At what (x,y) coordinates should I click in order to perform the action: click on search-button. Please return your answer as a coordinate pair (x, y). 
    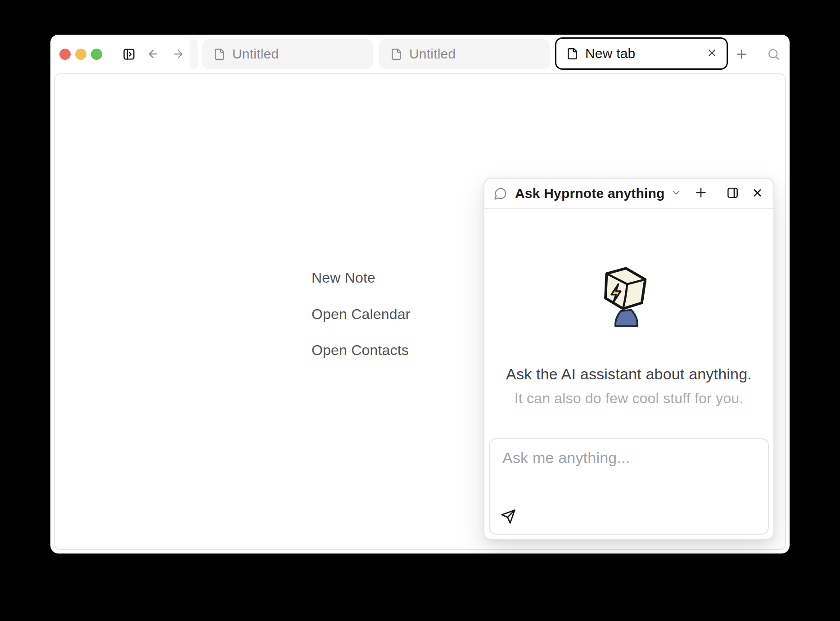
    Looking at the image, I should click on (773, 54).